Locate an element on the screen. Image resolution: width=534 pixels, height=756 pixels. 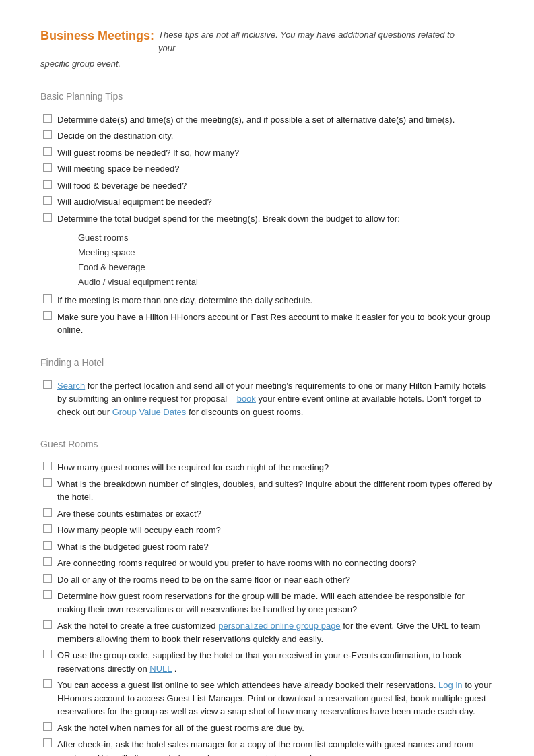
section-finding-hotel: Finding a Hotel Search for the perfect l… is located at coordinates (267, 387).